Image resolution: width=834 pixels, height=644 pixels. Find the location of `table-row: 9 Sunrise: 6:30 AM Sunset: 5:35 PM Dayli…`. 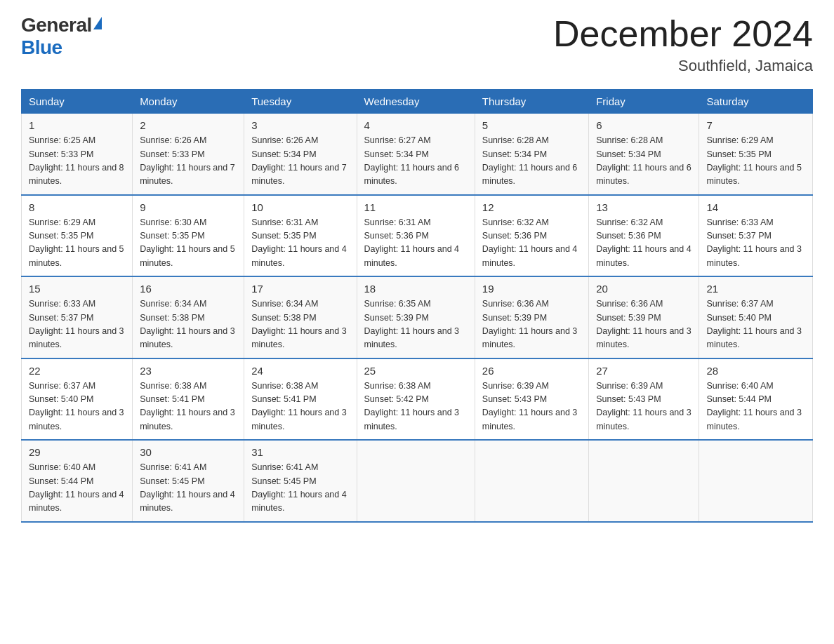

table-row: 9 Sunrise: 6:30 AM Sunset: 5:35 PM Dayli… is located at coordinates (188, 236).